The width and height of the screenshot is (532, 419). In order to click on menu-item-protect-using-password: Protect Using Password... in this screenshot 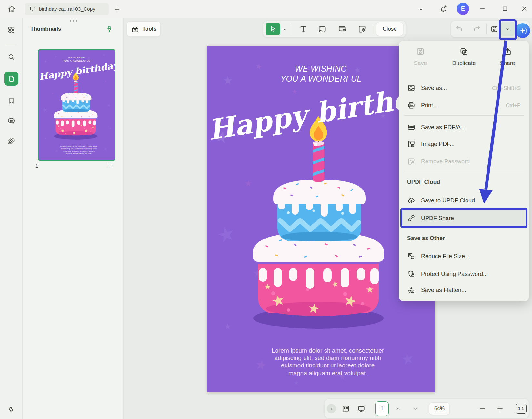, I will do `click(464, 274)`.